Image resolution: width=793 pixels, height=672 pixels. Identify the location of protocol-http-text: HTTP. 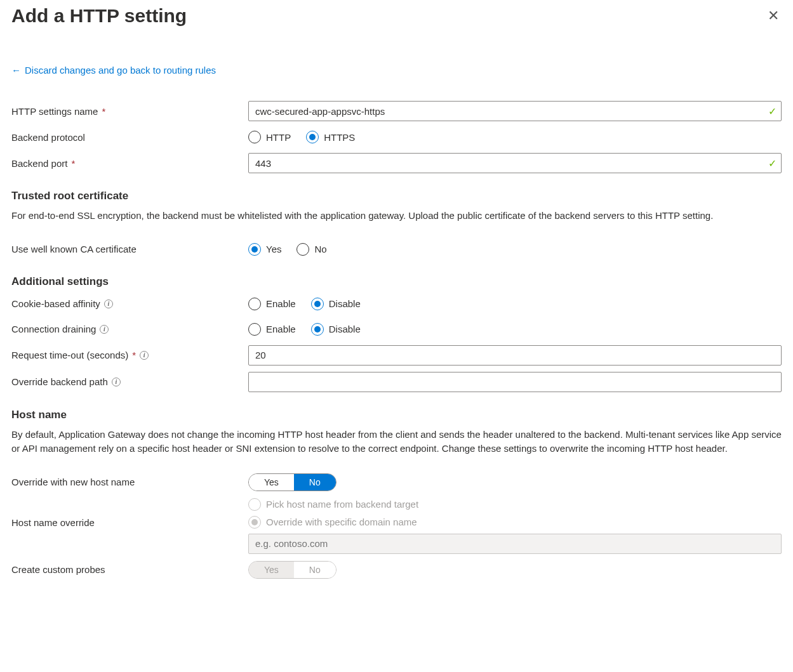
(278, 137).